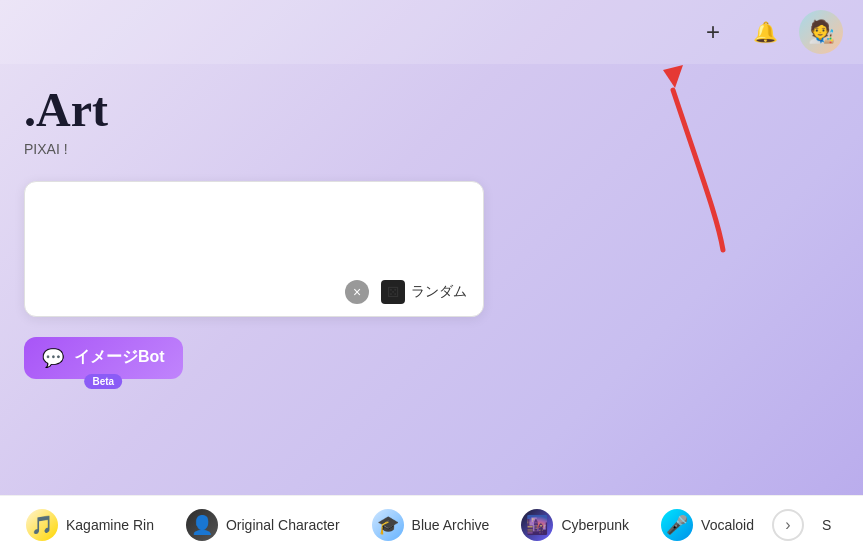 Image resolution: width=863 pixels, height=553 pixels. Describe the element at coordinates (431, 525) in the screenshot. I see `tag-blue-archive: 🎓 Blue Archive` at that location.